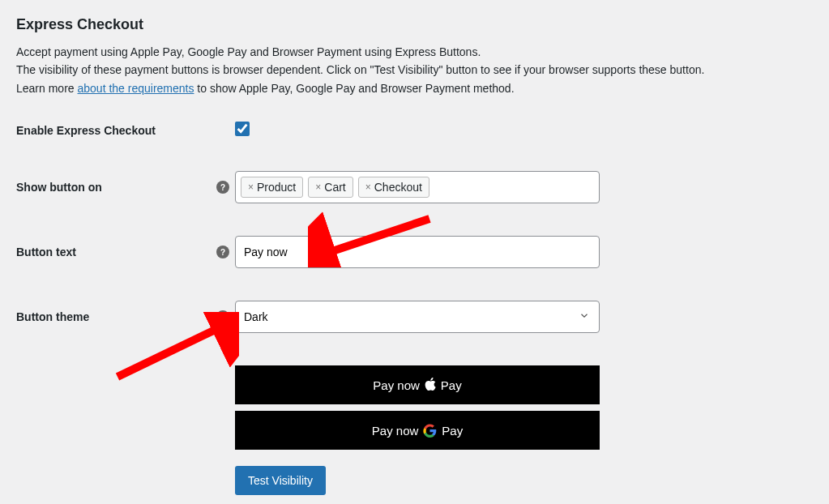  I want to click on google-pay-preview-button: Pay now Pay, so click(417, 430).